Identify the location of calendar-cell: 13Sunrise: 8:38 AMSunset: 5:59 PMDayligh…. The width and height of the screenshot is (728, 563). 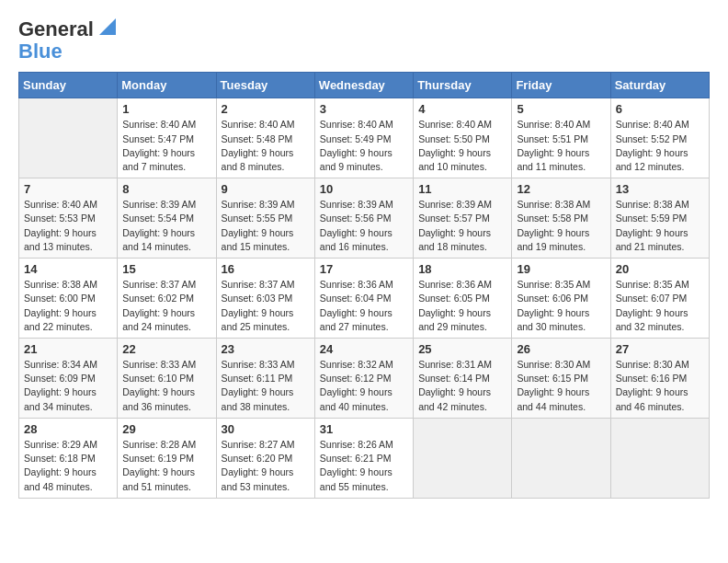
(660, 219).